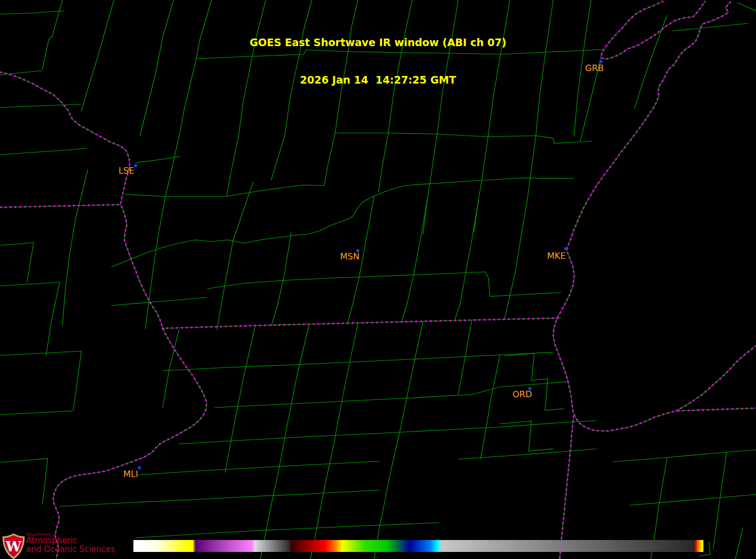 The image size is (756, 559). What do you see at coordinates (58, 546) in the screenshot?
I see `uw-aos-logo: W Department of Atmospheric and Oceanic …` at bounding box center [58, 546].